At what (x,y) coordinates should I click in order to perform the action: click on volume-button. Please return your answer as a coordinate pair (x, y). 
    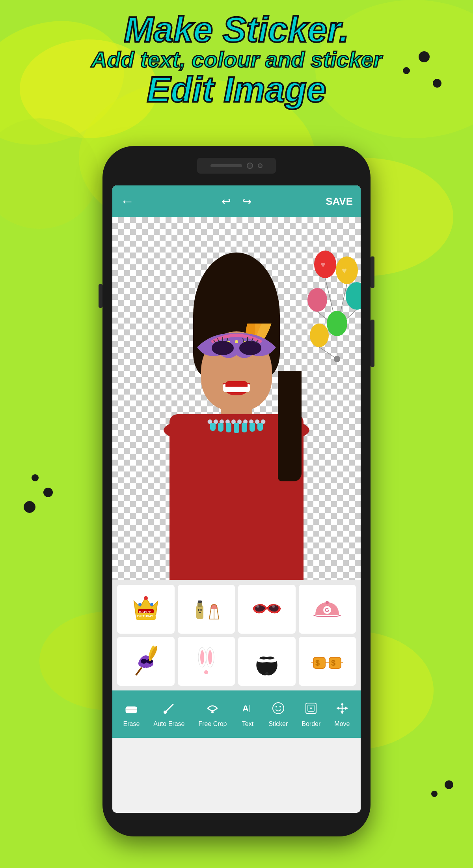
    Looking at the image, I should click on (372, 272).